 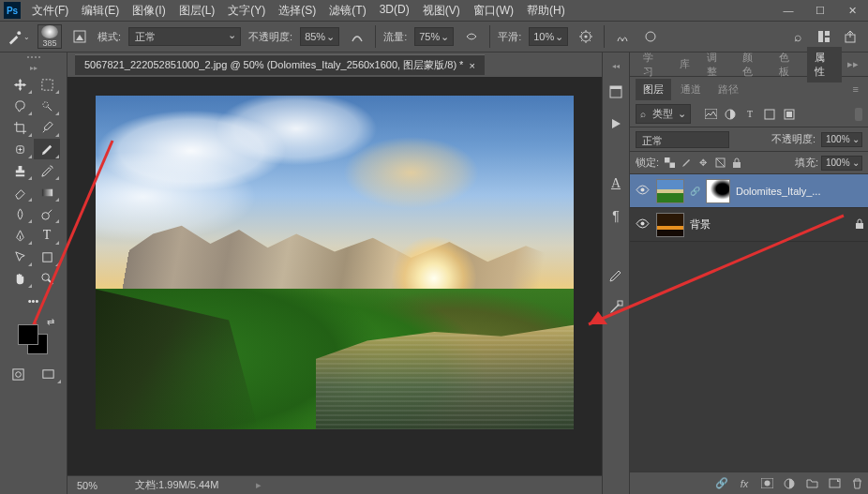 What do you see at coordinates (616, 66) in the screenshot?
I see `dock-expand-icon: ◂◂` at bounding box center [616, 66].